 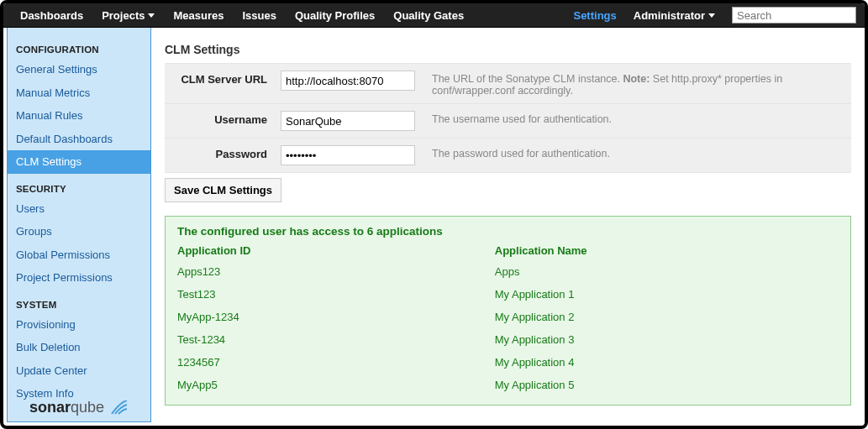 I want to click on server-url-help: The URL of the Sonatype CLM instance. No…, so click(x=639, y=84).